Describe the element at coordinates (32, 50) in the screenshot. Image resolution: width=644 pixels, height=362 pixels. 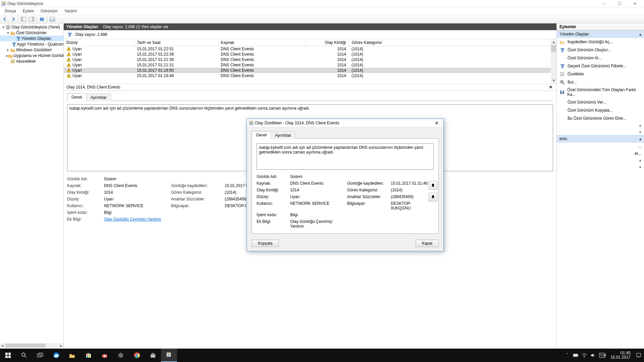
I see `tree-node: ▸Windows Günlükleri` at that location.